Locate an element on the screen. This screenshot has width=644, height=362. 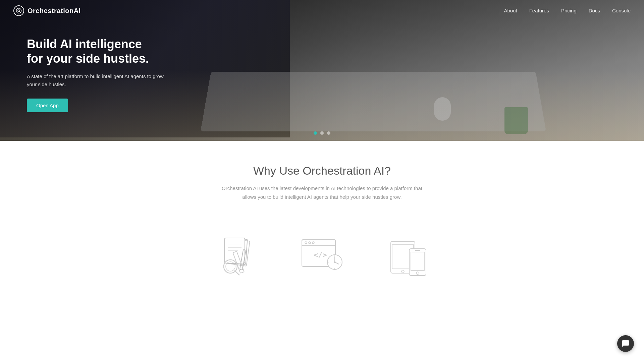
logo-icon is located at coordinates (19, 11).